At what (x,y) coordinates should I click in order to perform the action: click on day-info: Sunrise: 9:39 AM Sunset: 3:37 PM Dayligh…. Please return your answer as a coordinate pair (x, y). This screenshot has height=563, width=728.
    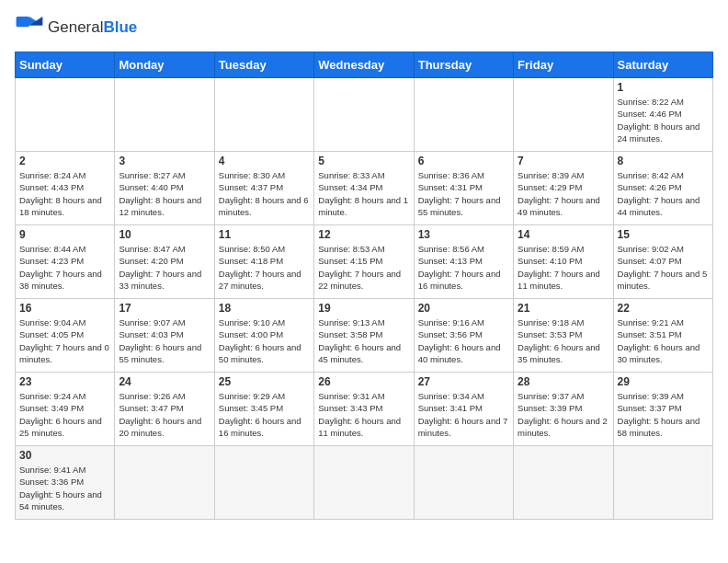
    Looking at the image, I should click on (664, 414).